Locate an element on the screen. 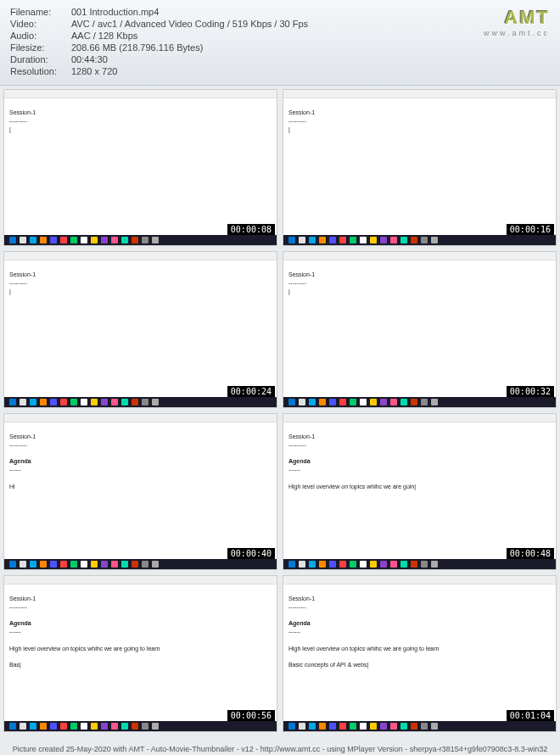 This screenshot has width=560, height=755. timestamp-overlay: 00:00:48 is located at coordinates (530, 553).